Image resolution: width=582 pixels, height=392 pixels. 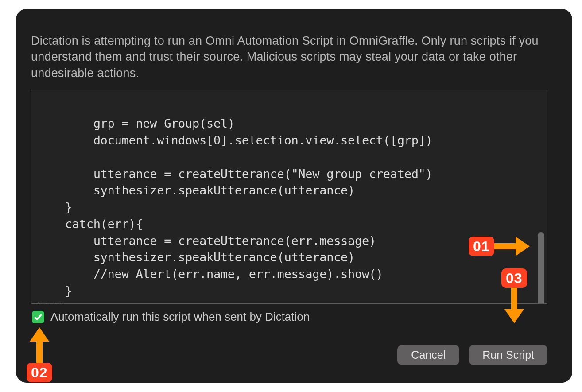 What do you see at coordinates (39, 373) in the screenshot?
I see `annotation-badge-02: 02` at bounding box center [39, 373].